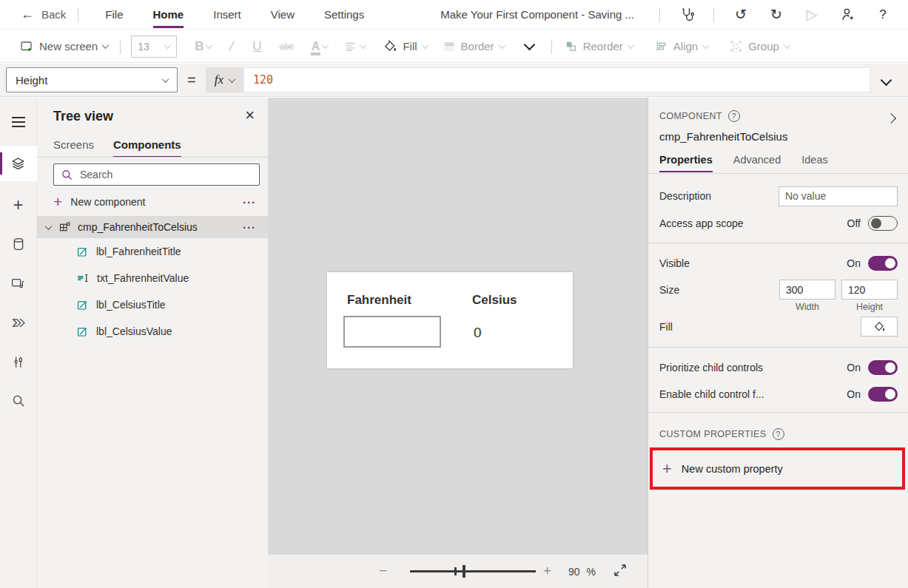 This screenshot has height=588, width=908. I want to click on menu-item-view: View, so click(283, 15).